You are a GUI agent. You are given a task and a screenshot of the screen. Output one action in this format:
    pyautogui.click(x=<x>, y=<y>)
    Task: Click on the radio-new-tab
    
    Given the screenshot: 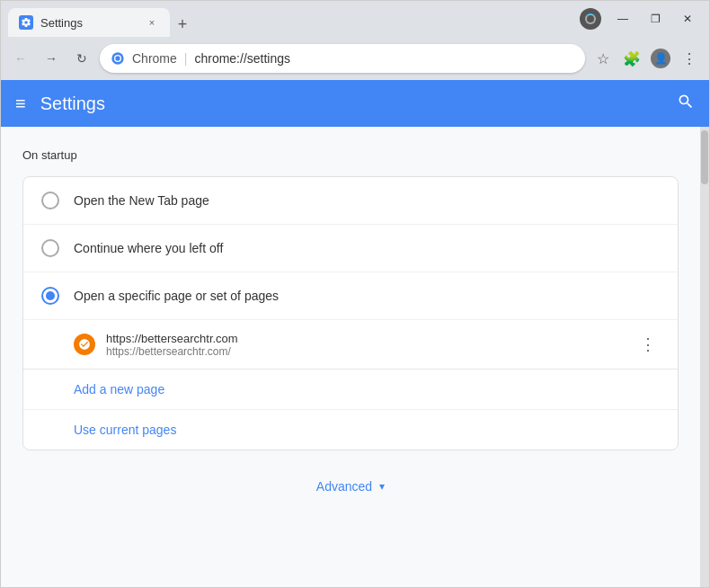 What is the action you would take?
    pyautogui.click(x=50, y=200)
    